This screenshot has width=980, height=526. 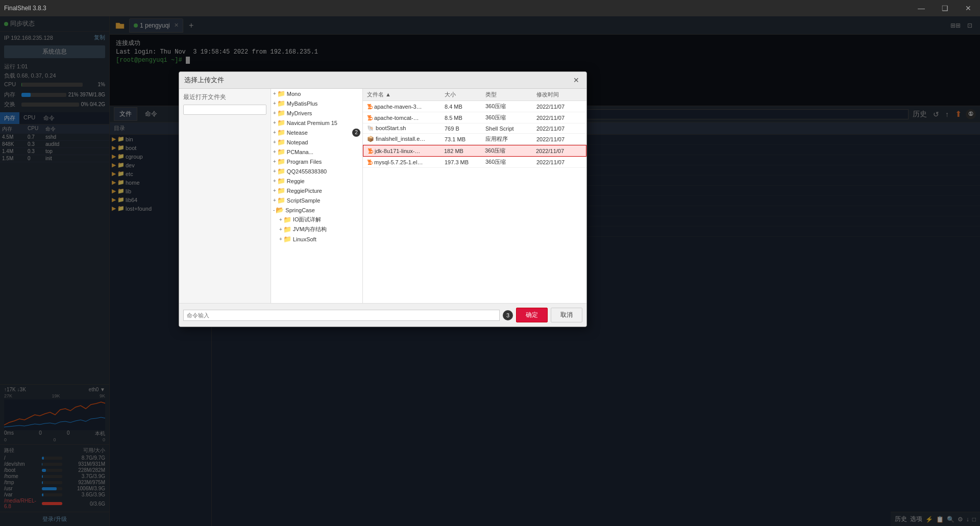 What do you see at coordinates (225, 97) in the screenshot?
I see `recent-folders-label: 最近打开文件夹` at bounding box center [225, 97].